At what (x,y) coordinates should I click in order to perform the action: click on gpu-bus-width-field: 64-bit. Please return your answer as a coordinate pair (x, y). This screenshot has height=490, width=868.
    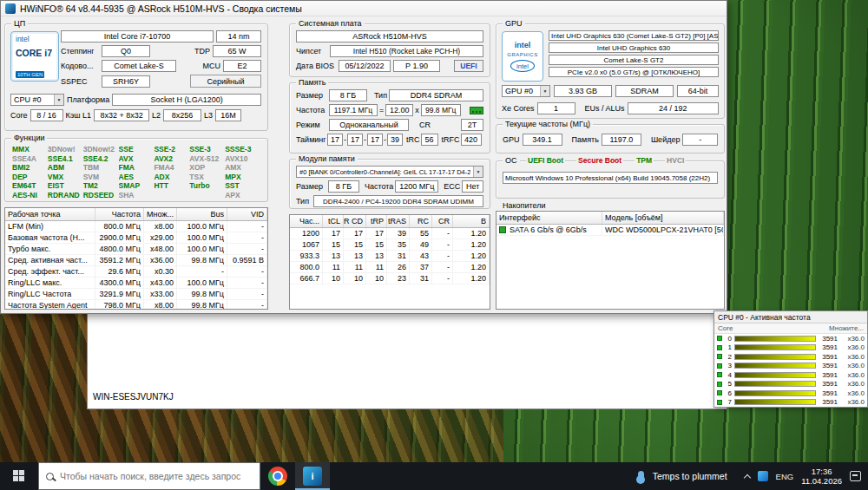
    Looking at the image, I should click on (698, 91).